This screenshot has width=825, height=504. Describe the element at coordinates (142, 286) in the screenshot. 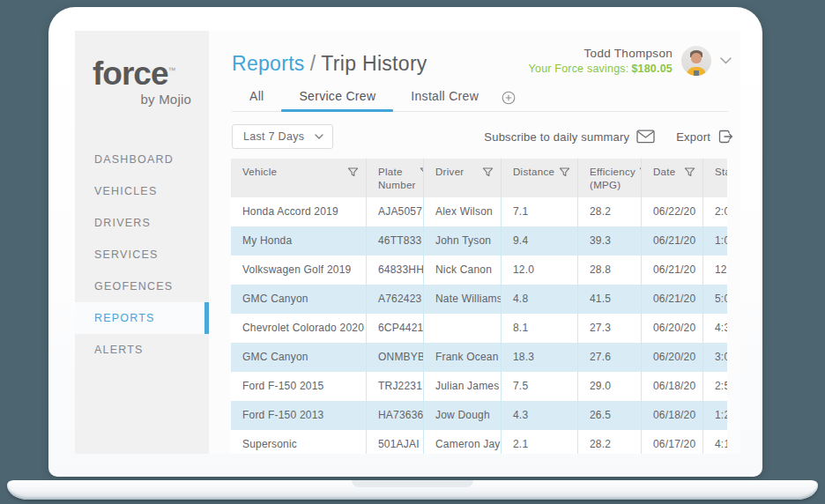

I see `sidebar-item-geofences: GEOFENCES` at that location.